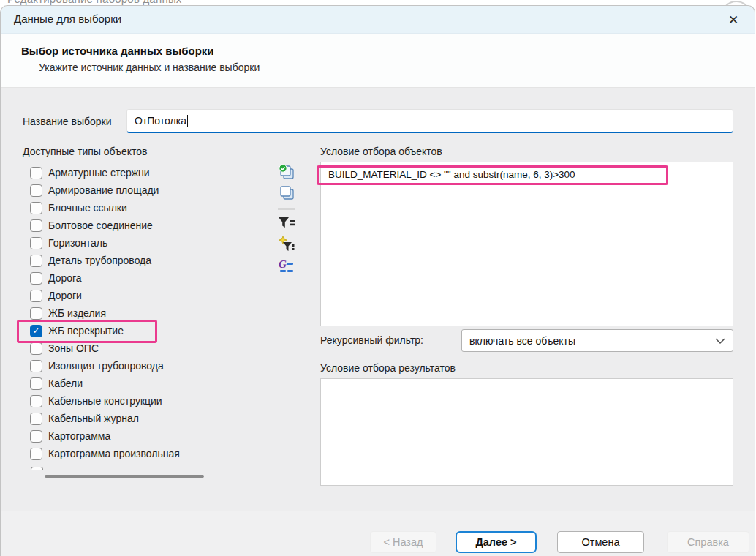 This screenshot has width=756, height=556. Describe the element at coordinates (124, 476) in the screenshot. I see `horizontal-scrollbar` at that location.